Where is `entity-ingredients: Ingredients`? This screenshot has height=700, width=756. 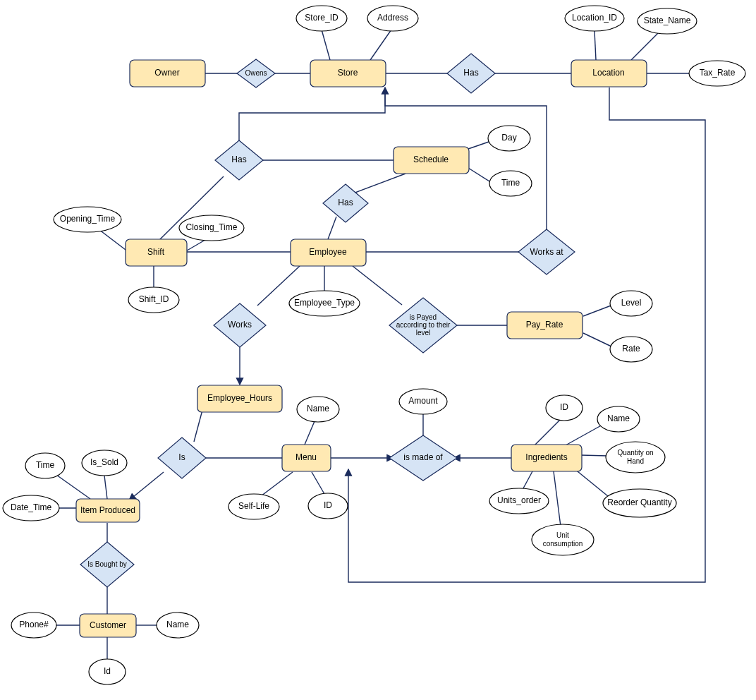 entity-ingredients: Ingredients is located at coordinates (547, 458).